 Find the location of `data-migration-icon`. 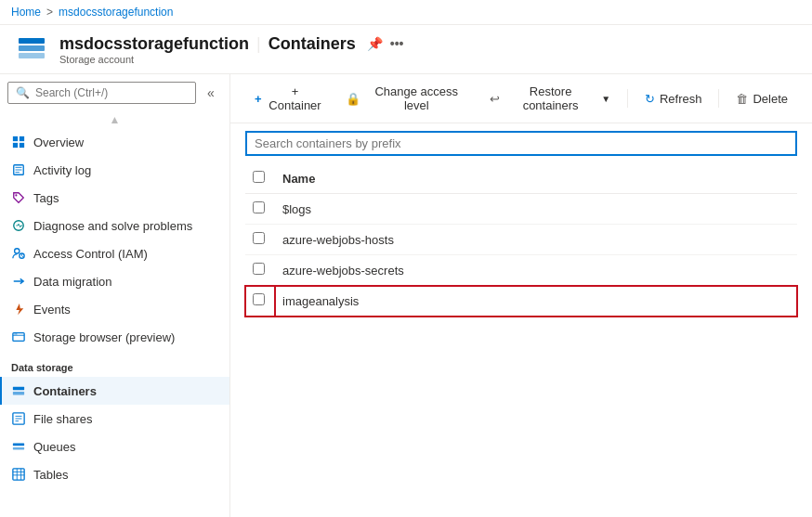

data-migration-icon is located at coordinates (19, 281).